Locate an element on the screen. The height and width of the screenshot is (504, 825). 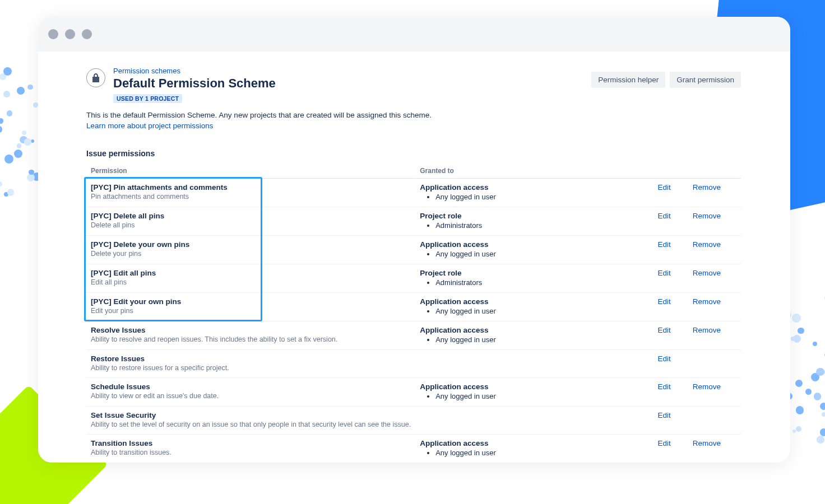
table-row: [PYC] Edit all pinsEdit all pinsProject … is located at coordinates (414, 279).